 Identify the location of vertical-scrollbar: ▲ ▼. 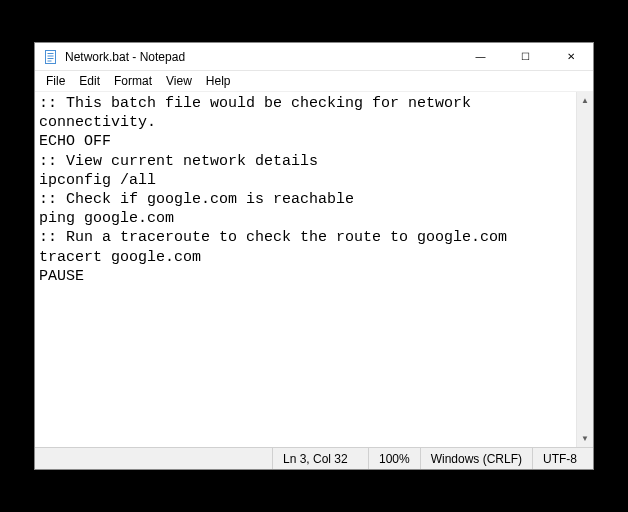
(584, 270).